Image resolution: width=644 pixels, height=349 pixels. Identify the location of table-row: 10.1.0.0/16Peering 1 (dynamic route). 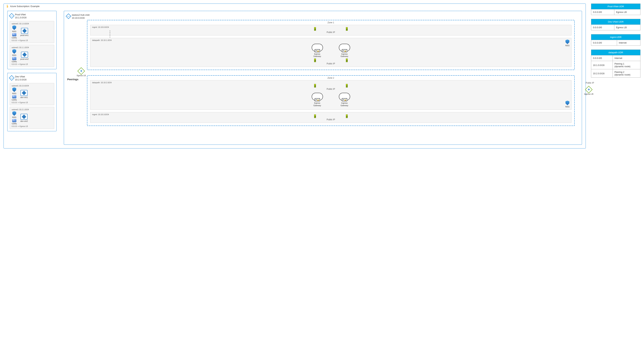
(616, 65).